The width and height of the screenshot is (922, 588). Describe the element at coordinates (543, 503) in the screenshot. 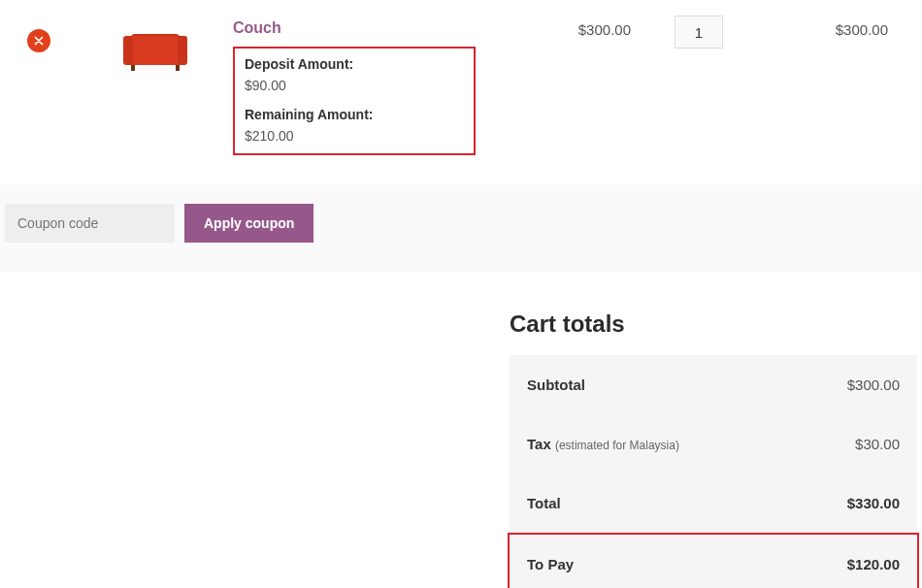

I see `total-label: Total` at that location.